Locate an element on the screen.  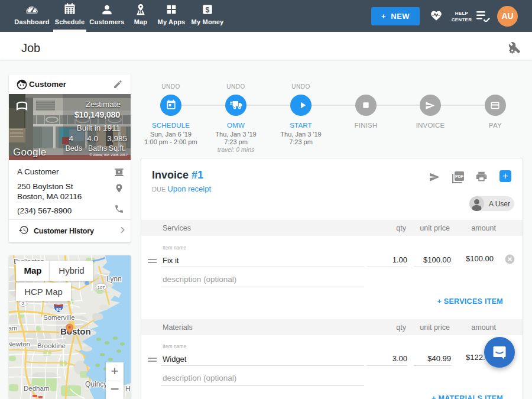
svg-text: 2 is located at coordinates (23, 304).